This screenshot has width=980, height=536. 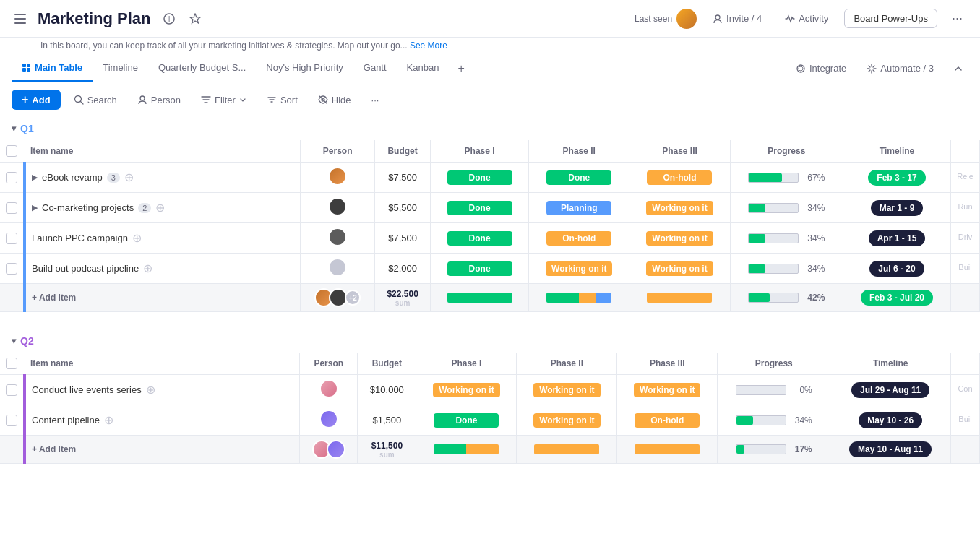 I want to click on q2-summary-phase3, so click(x=668, y=449).